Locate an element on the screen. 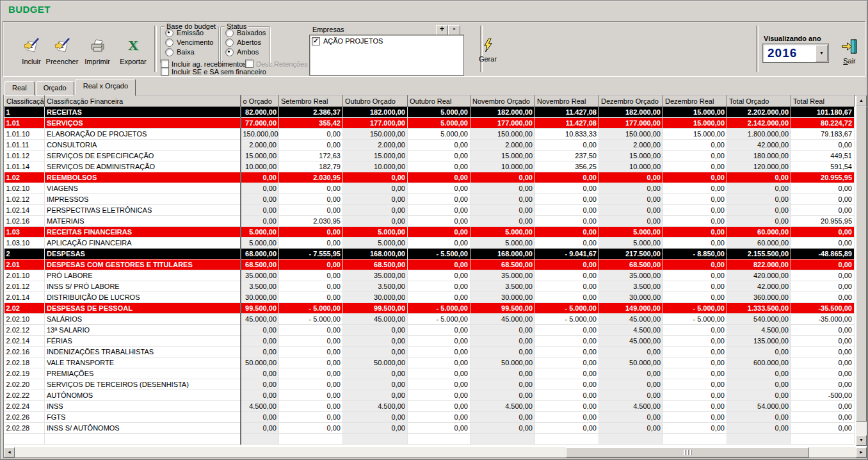 Image resolution: width=868 pixels, height=460 pixels. table-row: 2.02.16INDENIZAÇÕES TRABALHISTAS0,000,00… is located at coordinates (430, 352).